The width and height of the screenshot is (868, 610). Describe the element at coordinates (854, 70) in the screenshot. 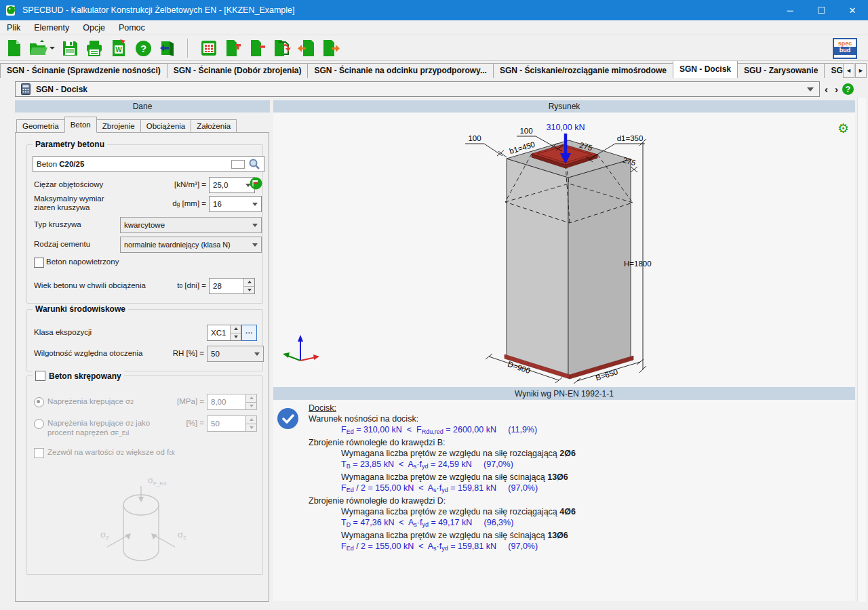

I see `tab-scroll-buttons: ◄ ►` at that location.